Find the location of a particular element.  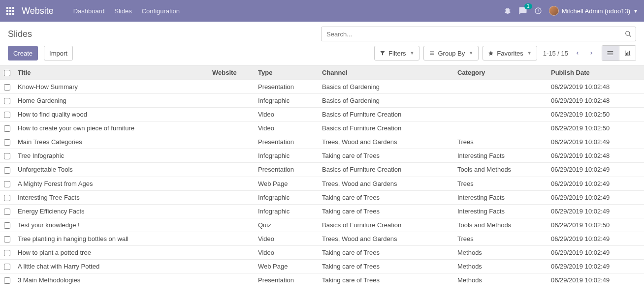

import-button: Import is located at coordinates (58, 53).